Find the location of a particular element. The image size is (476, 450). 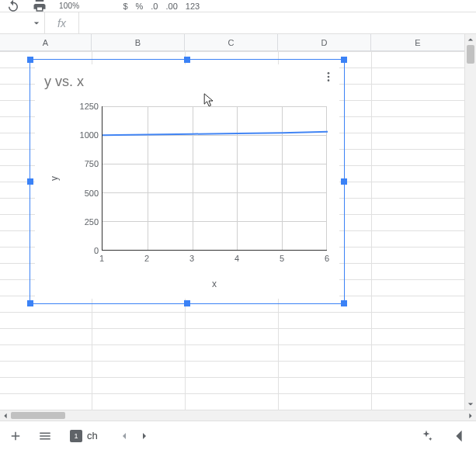

more-vert-icon is located at coordinates (328, 77).